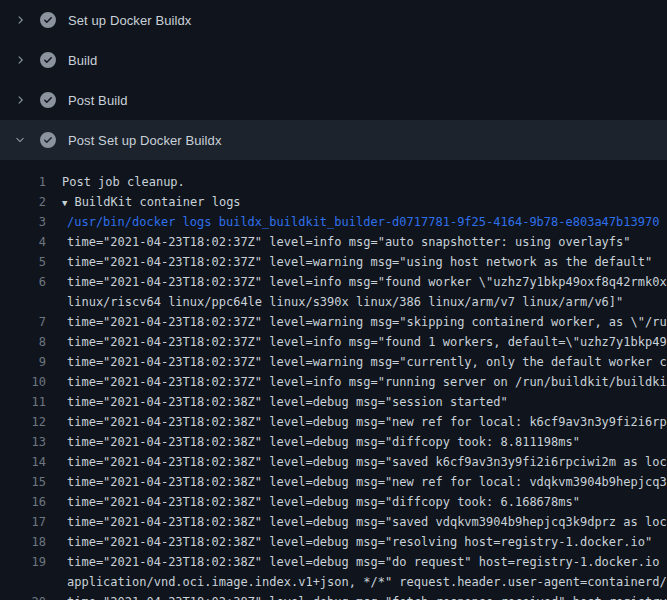 The image size is (667, 600). What do you see at coordinates (334, 222) in the screenshot?
I see `log-line: 3/usr/bin/docker logs buildx_buildkit_bu…` at bounding box center [334, 222].